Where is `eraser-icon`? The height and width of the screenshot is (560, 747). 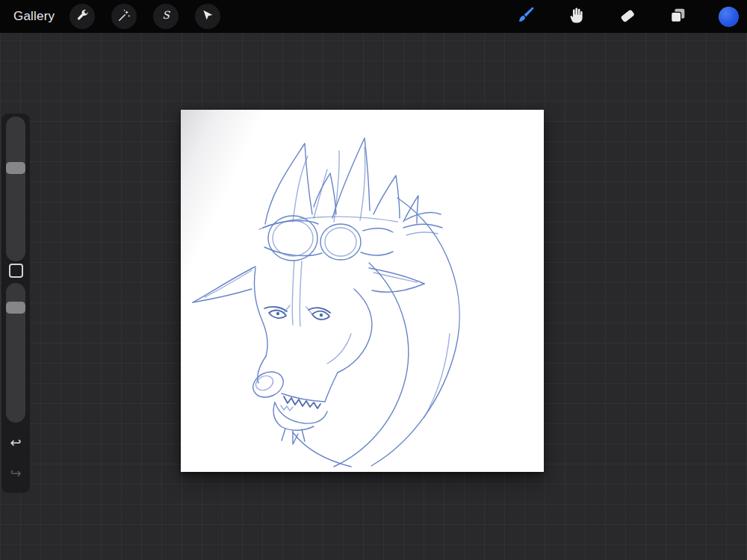 eraser-icon is located at coordinates (627, 16).